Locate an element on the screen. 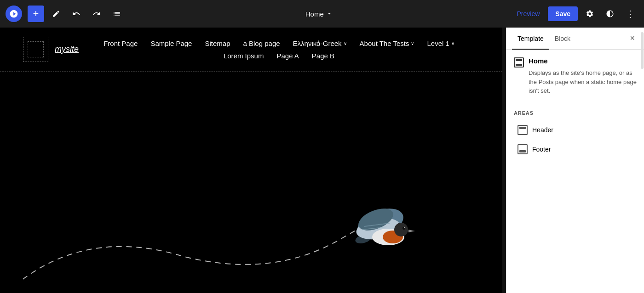 The height and width of the screenshot is (293, 644). nav-page-b: Page B is located at coordinates (323, 56).